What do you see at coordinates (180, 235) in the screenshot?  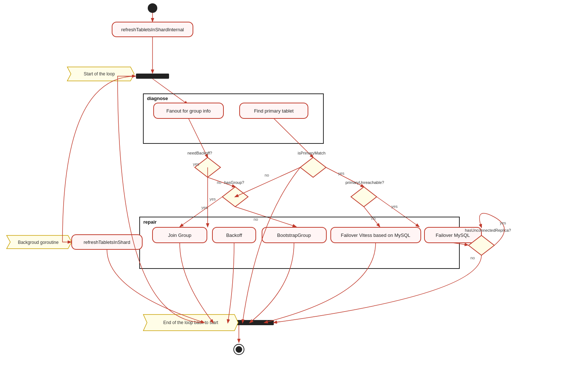 I see `join-group-label: Join Group` at bounding box center [180, 235].